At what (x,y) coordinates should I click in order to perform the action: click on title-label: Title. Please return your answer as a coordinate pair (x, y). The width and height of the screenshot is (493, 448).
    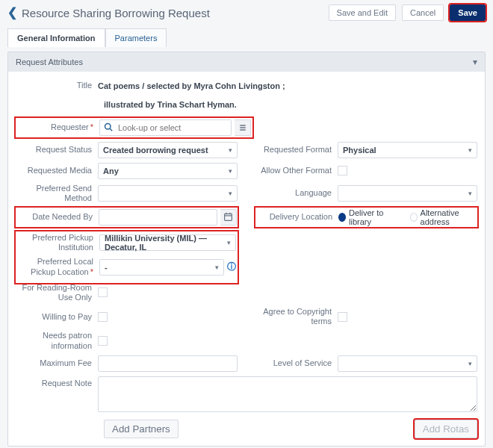
    Looking at the image, I should click on (57, 85).